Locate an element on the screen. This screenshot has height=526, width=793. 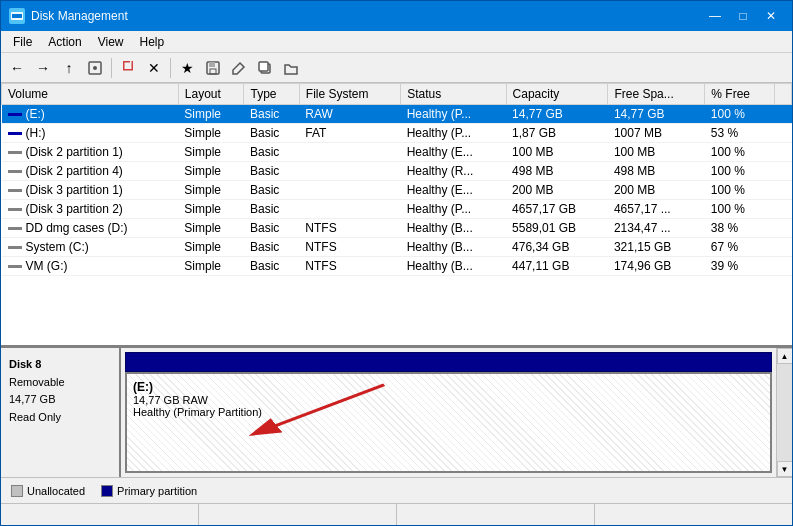
table-row: (Disk 2 partition 1) Simple Basic Health… is located at coordinates (397, 152).